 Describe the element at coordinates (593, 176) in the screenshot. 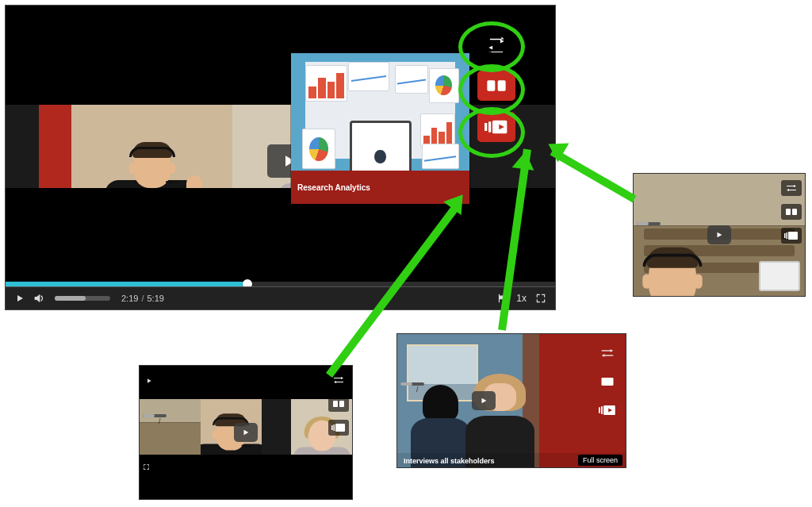

I see `arrow-swap` at that location.